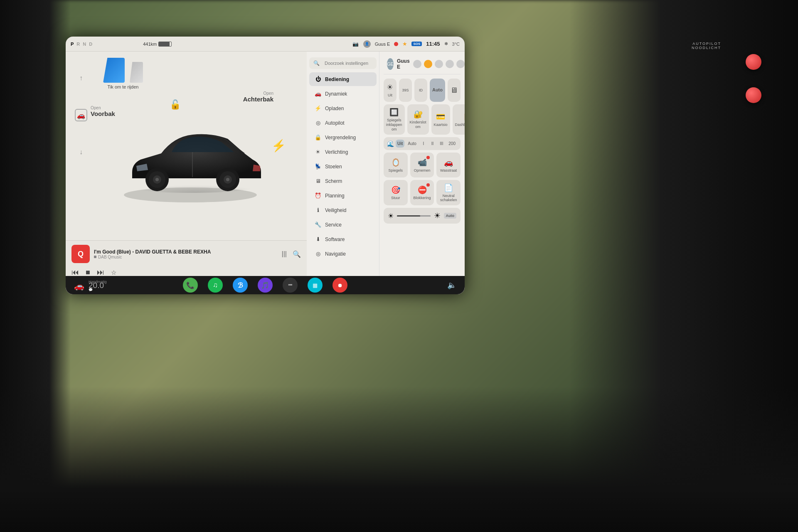  What do you see at coordinates (396, 163) in the screenshot?
I see `mirror-grid-icon: 🪞` at bounding box center [396, 163].